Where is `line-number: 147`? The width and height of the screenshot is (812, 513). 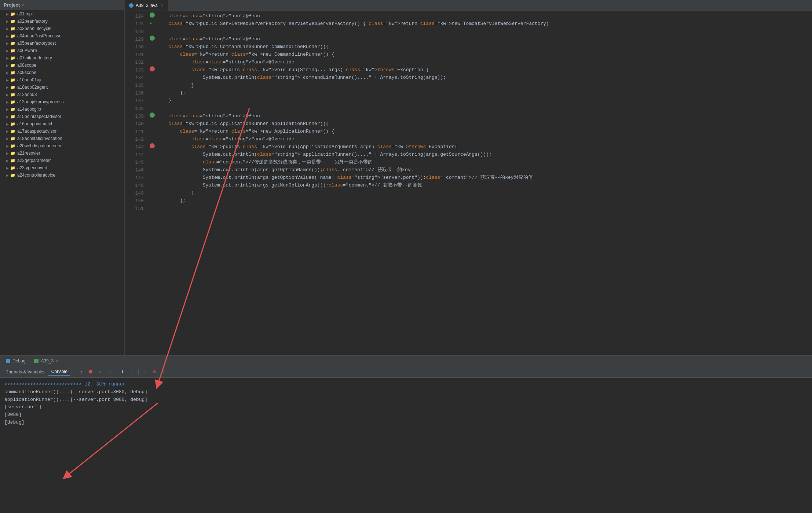
line-number: 147 is located at coordinates (134, 178).